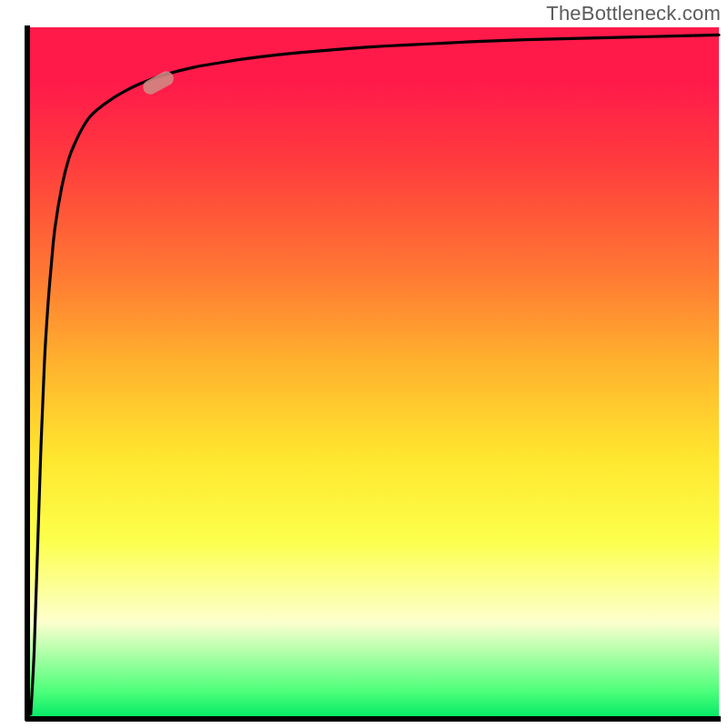 The height and width of the screenshot is (728, 728). I want to click on attribution-text: TheBottleneck.com, so click(633, 14).